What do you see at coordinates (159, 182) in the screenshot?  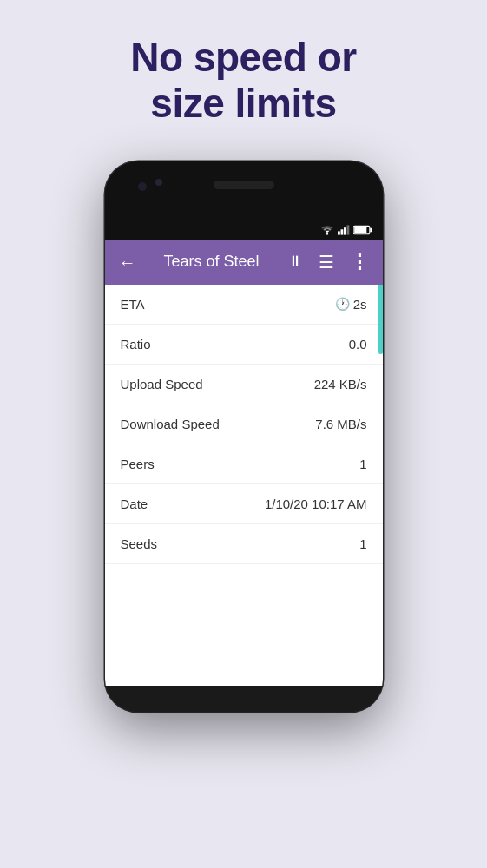 I see `camera-dot-right` at bounding box center [159, 182].